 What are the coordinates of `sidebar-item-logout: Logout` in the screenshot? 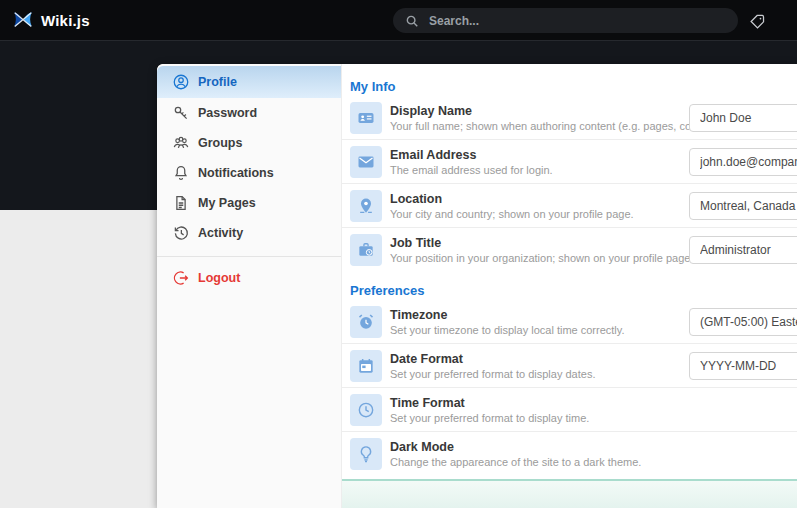 It's located at (249, 278).